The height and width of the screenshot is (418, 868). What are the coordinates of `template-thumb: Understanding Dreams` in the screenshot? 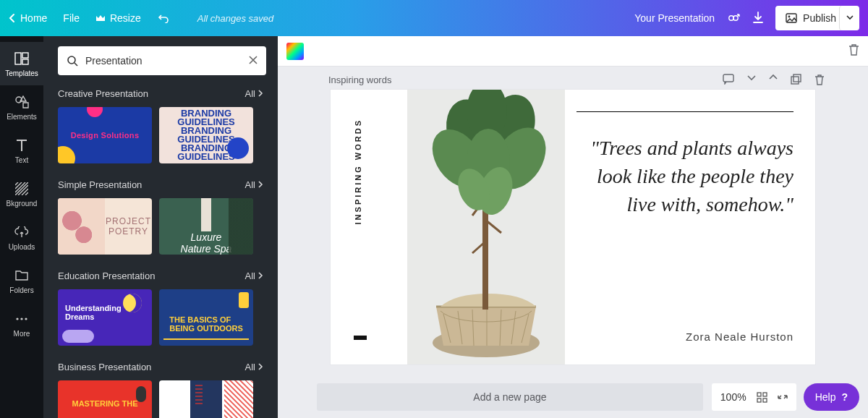 It's located at (105, 317).